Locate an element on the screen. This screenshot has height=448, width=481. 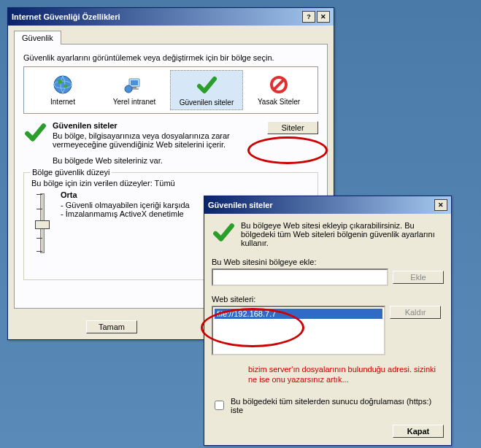
zone-desc: Bu bölge, bilgisayarınıza veya dosyaları… is located at coordinates (157, 140).